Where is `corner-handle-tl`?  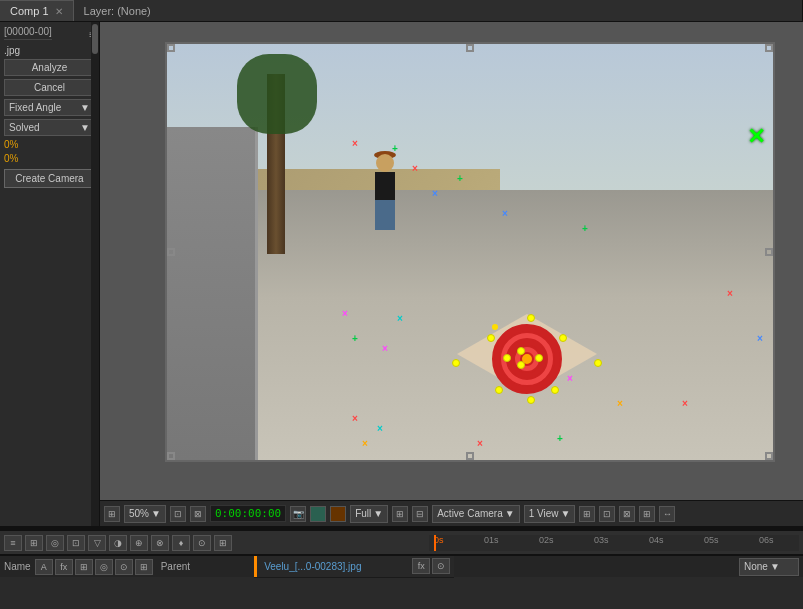 corner-handle-tl is located at coordinates (171, 48).